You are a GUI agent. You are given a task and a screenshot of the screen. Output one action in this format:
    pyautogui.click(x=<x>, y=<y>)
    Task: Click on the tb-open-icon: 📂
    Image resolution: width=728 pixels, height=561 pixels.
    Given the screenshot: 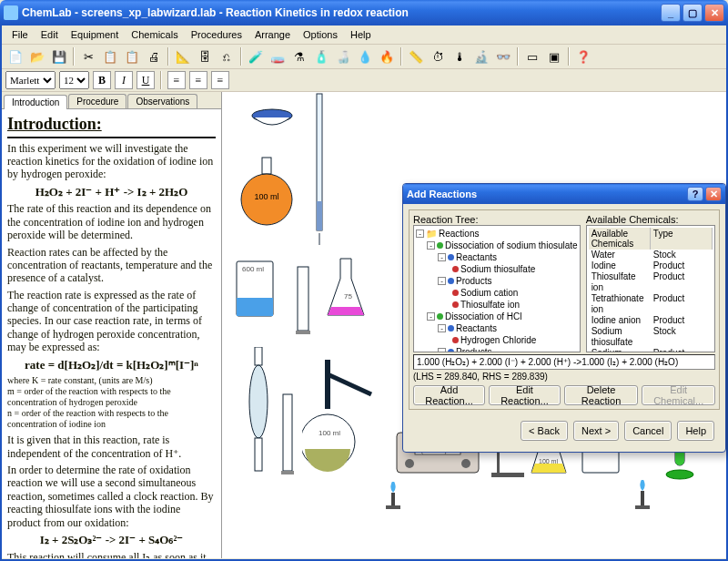 What is the action you would take?
    pyautogui.click(x=37, y=56)
    